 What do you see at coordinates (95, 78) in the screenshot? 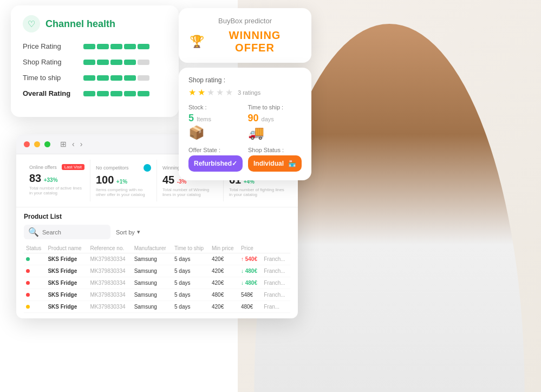
I see `rating-row: Time to ship` at bounding box center [95, 78].